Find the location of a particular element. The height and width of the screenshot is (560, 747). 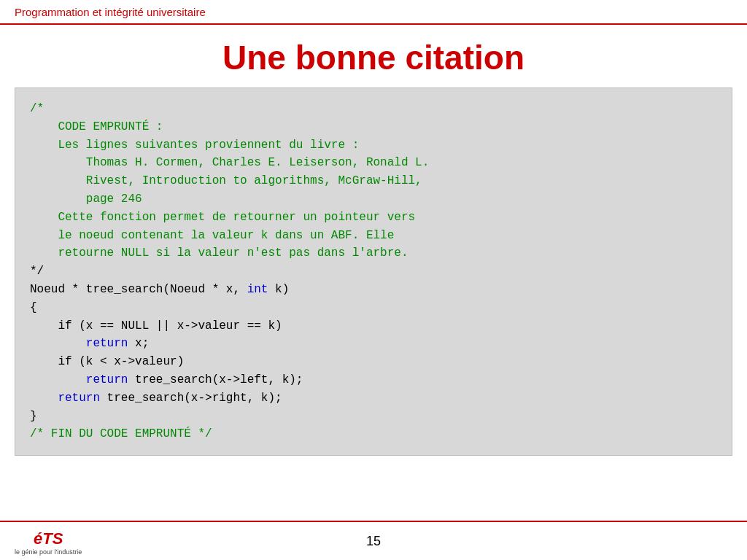

code-line-16: return tree_search(x->left, k); is located at coordinates (374, 381).